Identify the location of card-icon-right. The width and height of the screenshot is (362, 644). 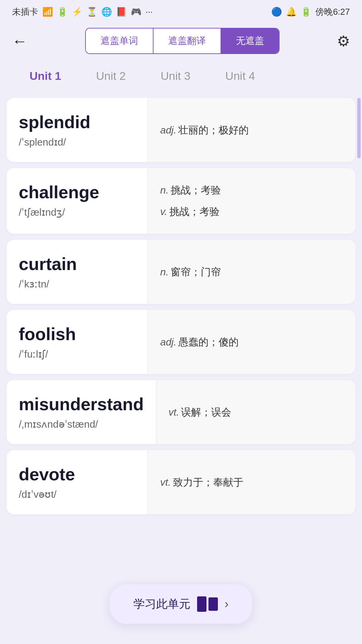
(213, 604).